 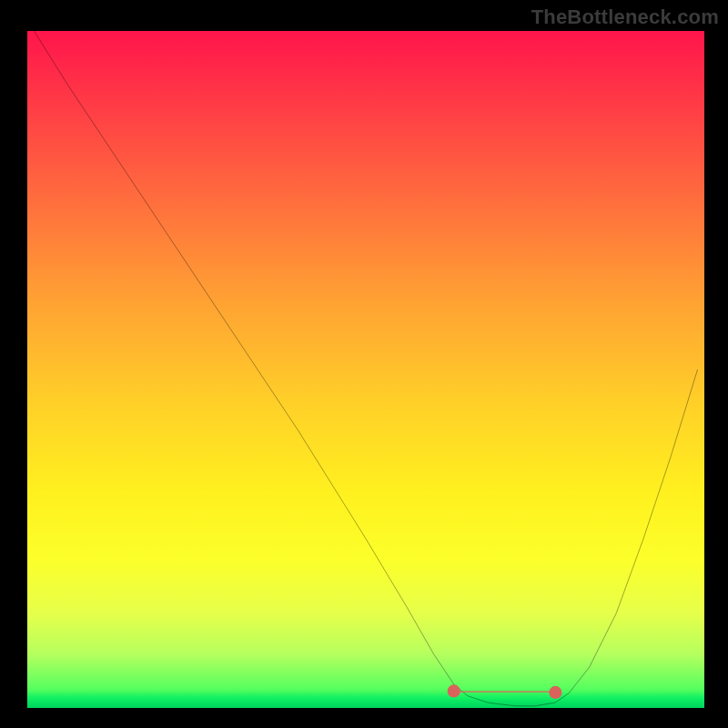 I want to click on flat-min-marker-right, so click(x=555, y=693).